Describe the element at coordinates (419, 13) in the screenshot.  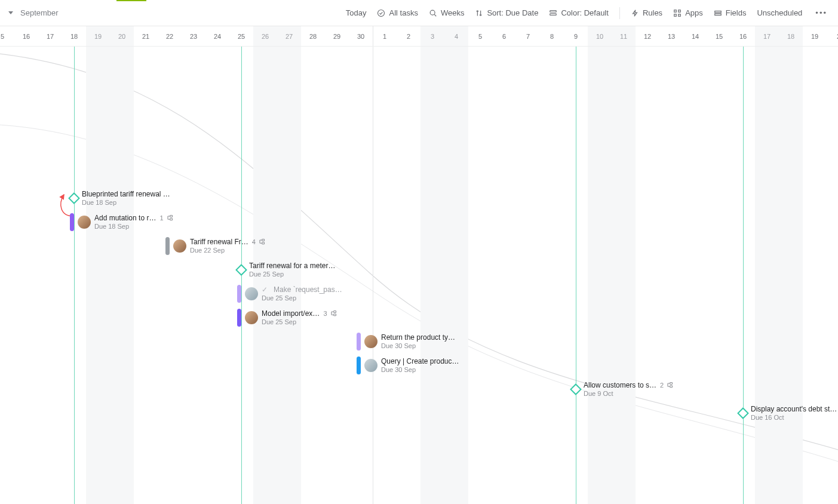
I see `timeline-toolbar: September Today All tasks Weeks Sort: Du…` at that location.